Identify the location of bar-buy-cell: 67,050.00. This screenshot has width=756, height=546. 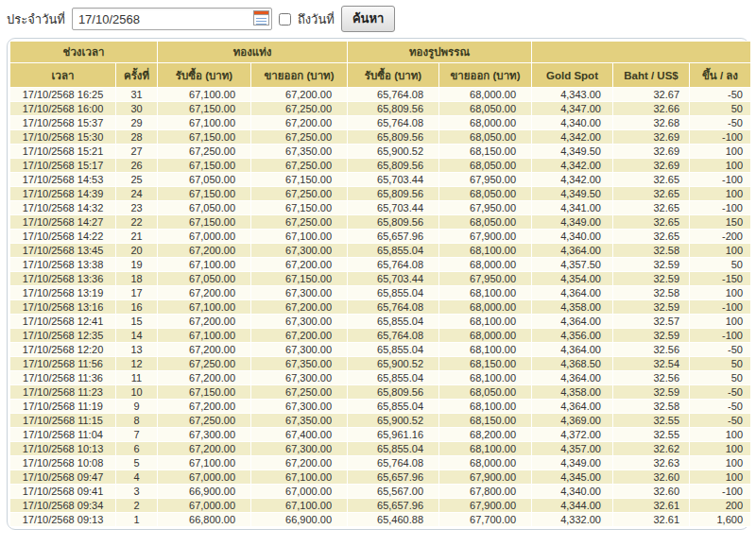
(204, 280).